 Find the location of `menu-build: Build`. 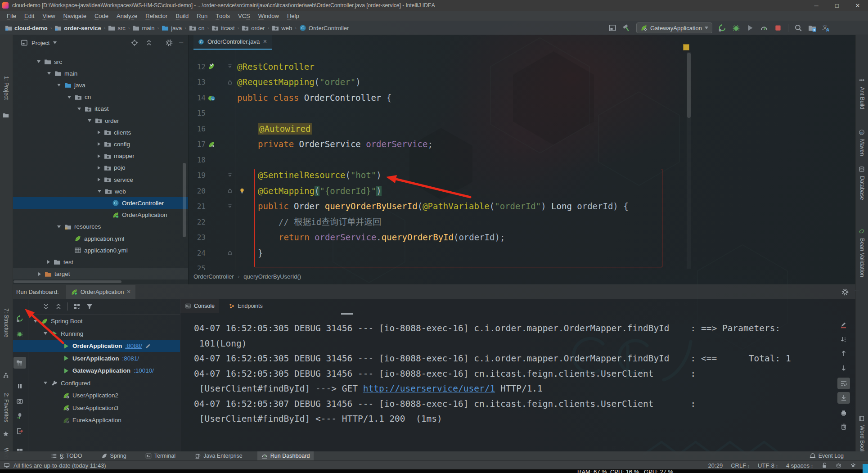

menu-build: Build is located at coordinates (182, 16).